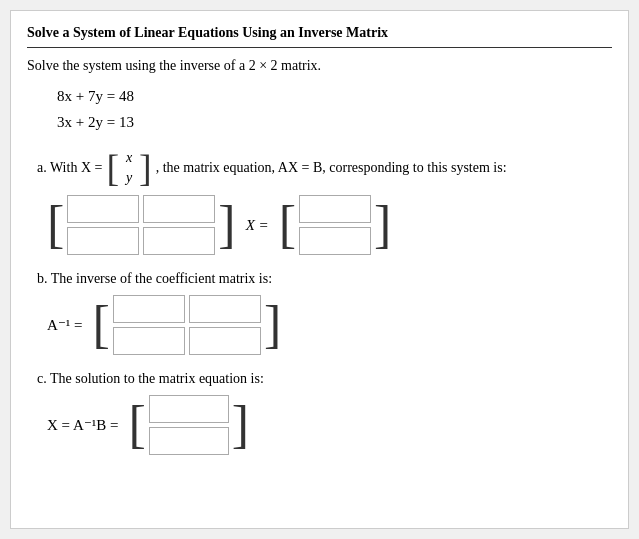 The height and width of the screenshot is (539, 639). Describe the element at coordinates (272, 325) in the screenshot. I see `Ainv-bracket-right: ]` at that location.